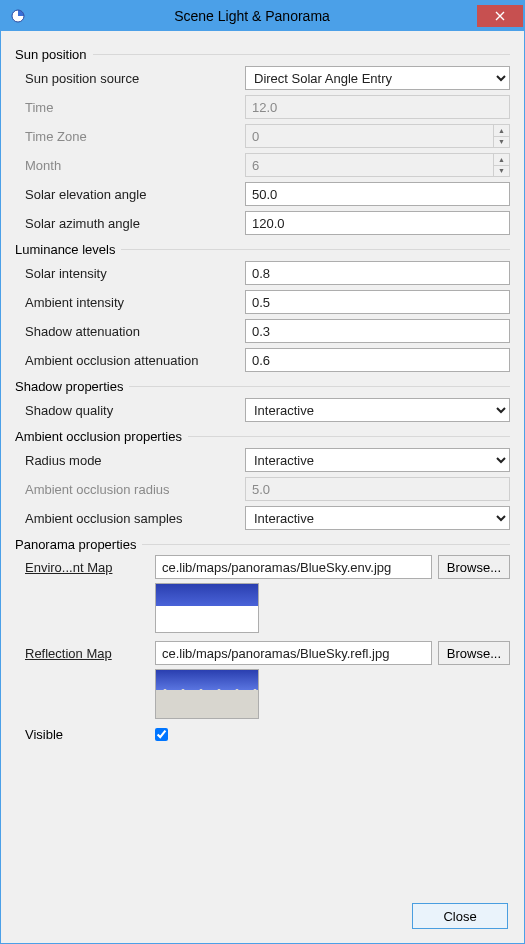 Image resolution: width=525 pixels, height=944 pixels. Describe the element at coordinates (135, 224) in the screenshot. I see `label-solar-azimuth: Solar azimuth angle` at that location.